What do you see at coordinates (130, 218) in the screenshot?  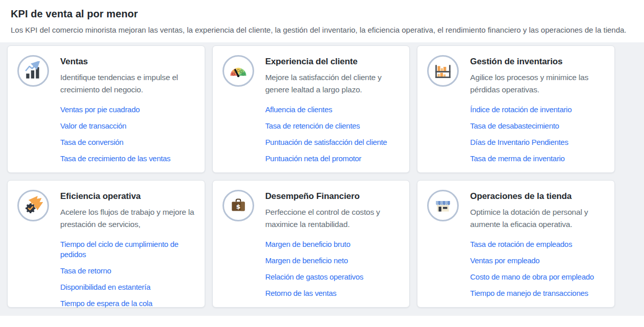 I see `card-description: Acelere los flujos de trabajo y mejore l…` at bounding box center [130, 218].